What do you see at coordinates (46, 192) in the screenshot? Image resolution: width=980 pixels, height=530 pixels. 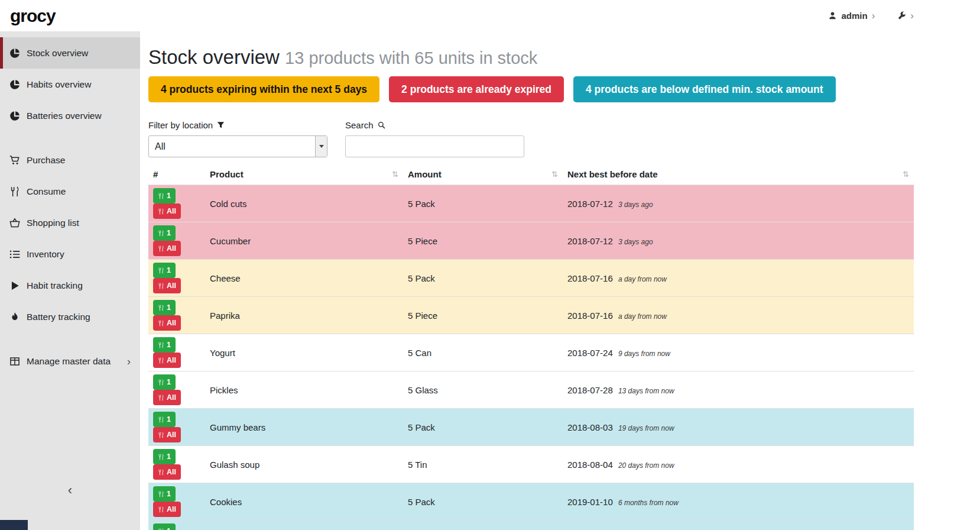 I see `sidebar-item-label: Consume` at bounding box center [46, 192].